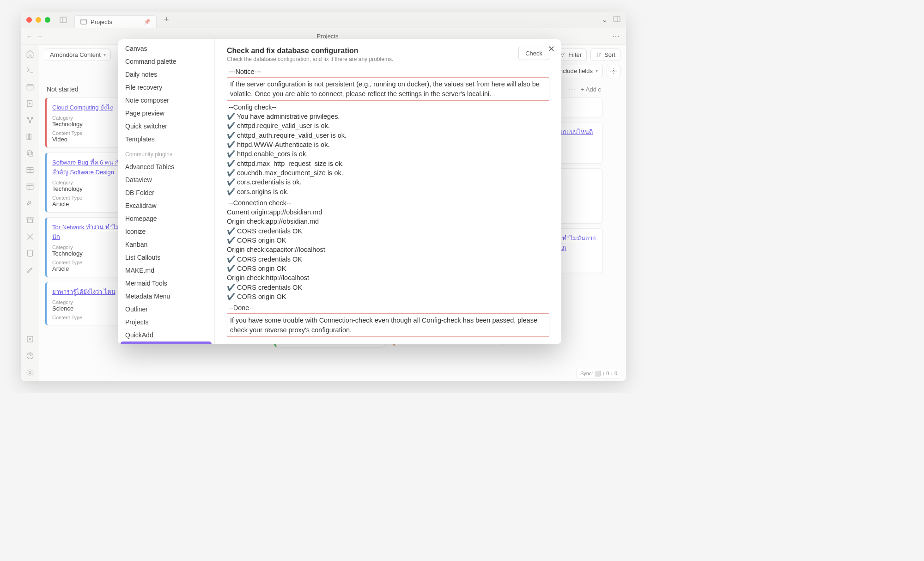 The height and width of the screenshot is (561, 924). I want to click on maximize-window-button, so click(48, 20).